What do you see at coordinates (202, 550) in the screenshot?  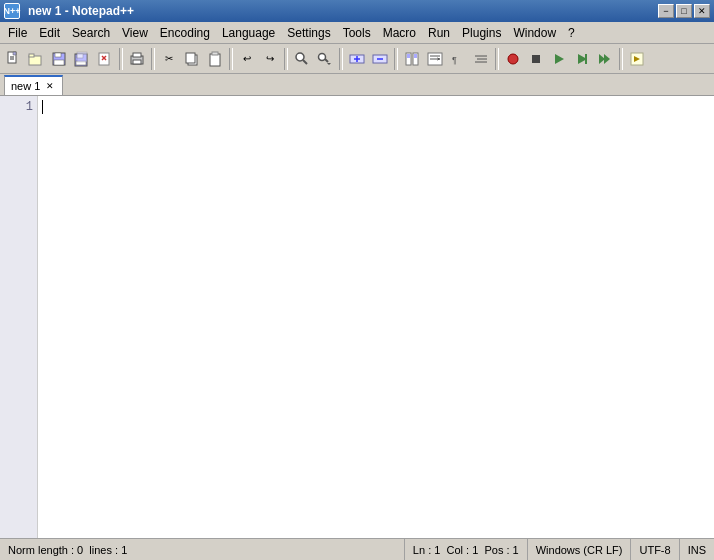 I see `status-norm: Norm length : 0 lines : 1` at bounding box center [202, 550].